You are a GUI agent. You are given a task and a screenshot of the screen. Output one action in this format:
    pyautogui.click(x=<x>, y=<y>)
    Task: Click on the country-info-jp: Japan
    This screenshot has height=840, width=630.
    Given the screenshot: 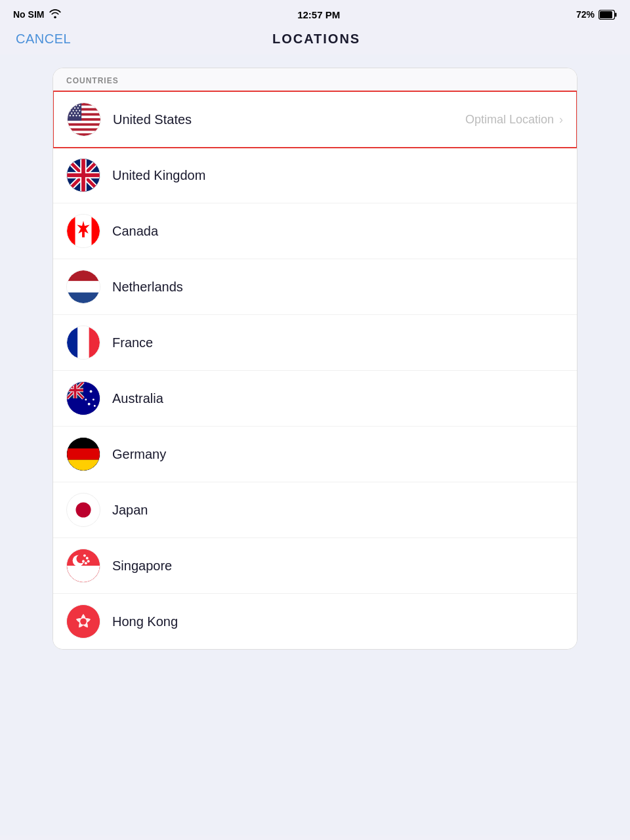 What is the action you would take?
    pyautogui.click(x=338, y=511)
    